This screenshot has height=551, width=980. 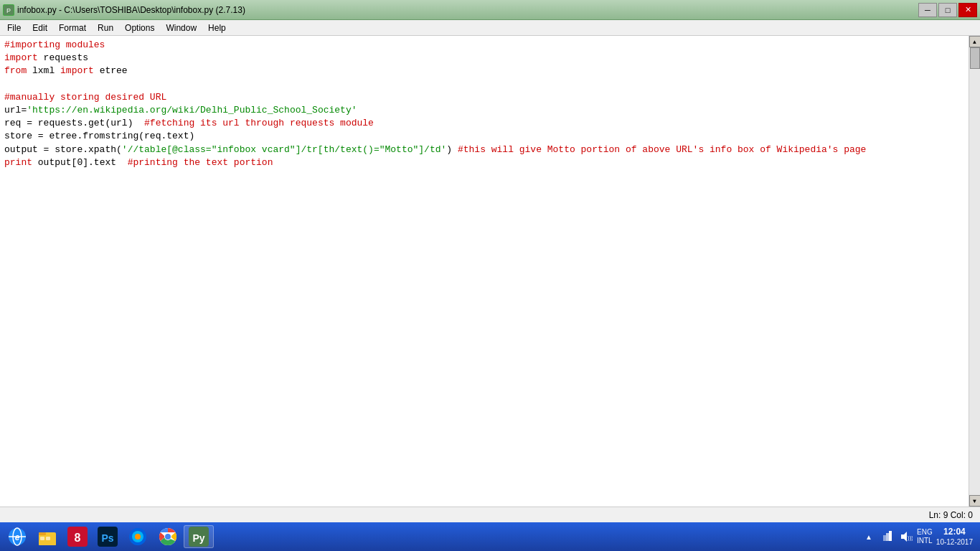 What do you see at coordinates (40, 28) in the screenshot?
I see `menu-edit: Edit` at bounding box center [40, 28].